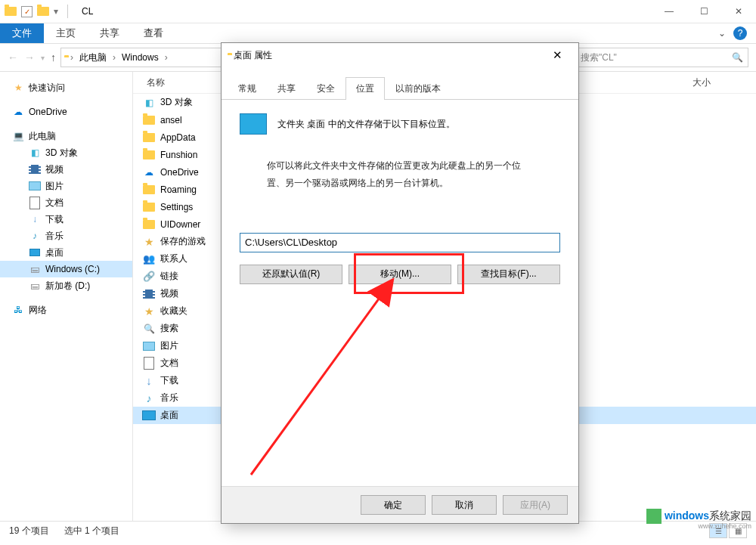 Image resolution: width=756 pixels, height=545 pixels. I want to click on list-item-label: Settings, so click(177, 207).